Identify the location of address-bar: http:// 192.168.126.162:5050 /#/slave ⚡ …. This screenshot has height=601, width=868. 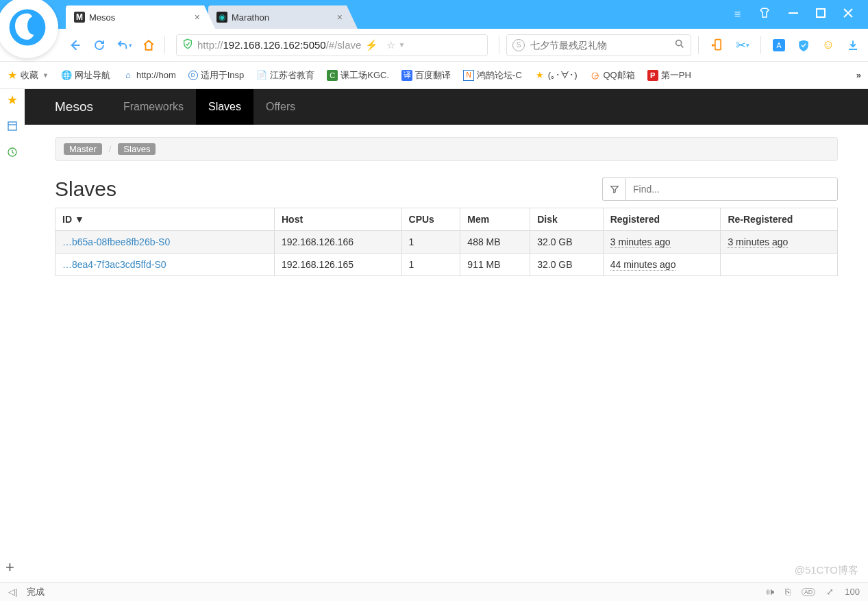
(332, 45).